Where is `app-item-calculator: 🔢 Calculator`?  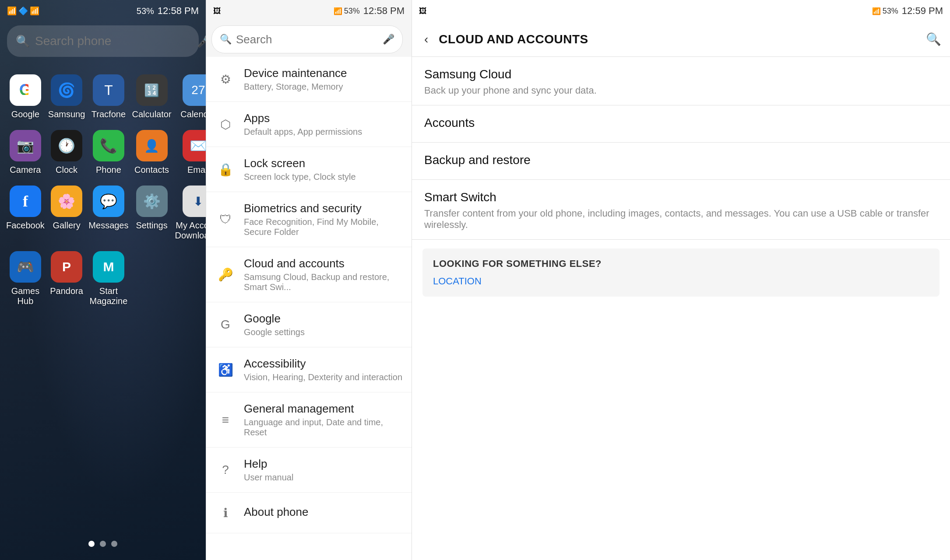 app-item-calculator: 🔢 Calculator is located at coordinates (152, 97).